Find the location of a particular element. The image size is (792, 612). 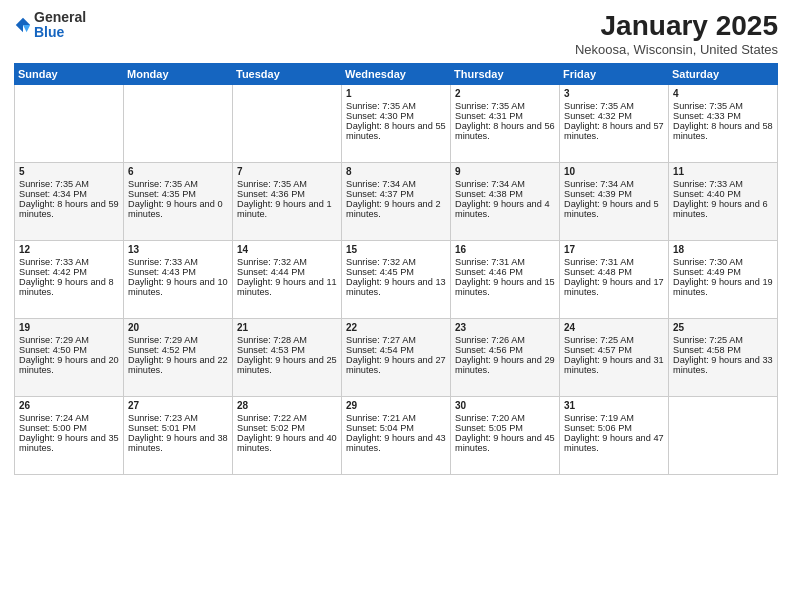

calendar-cell: 28Sunrise: 7:22 AMSunset: 5:02 PMDayligh… is located at coordinates (288, 436).